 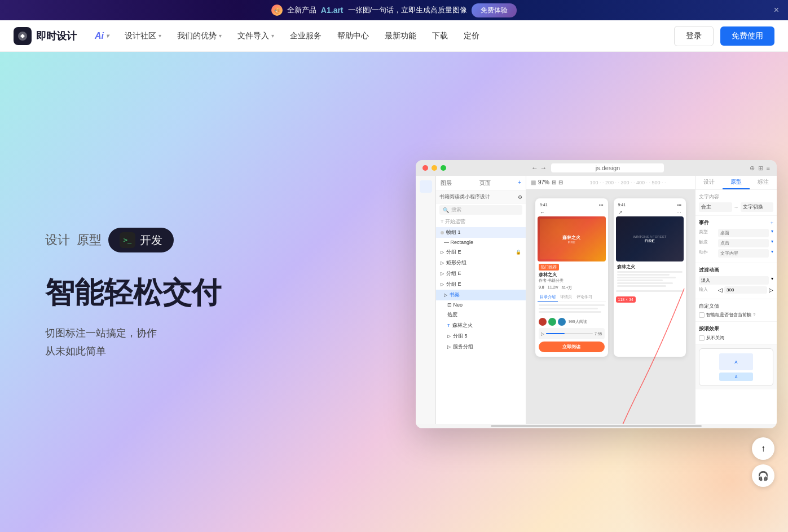 What do you see at coordinates (58, 240) in the screenshot?
I see `hero-tab-design: 设计` at bounding box center [58, 240].